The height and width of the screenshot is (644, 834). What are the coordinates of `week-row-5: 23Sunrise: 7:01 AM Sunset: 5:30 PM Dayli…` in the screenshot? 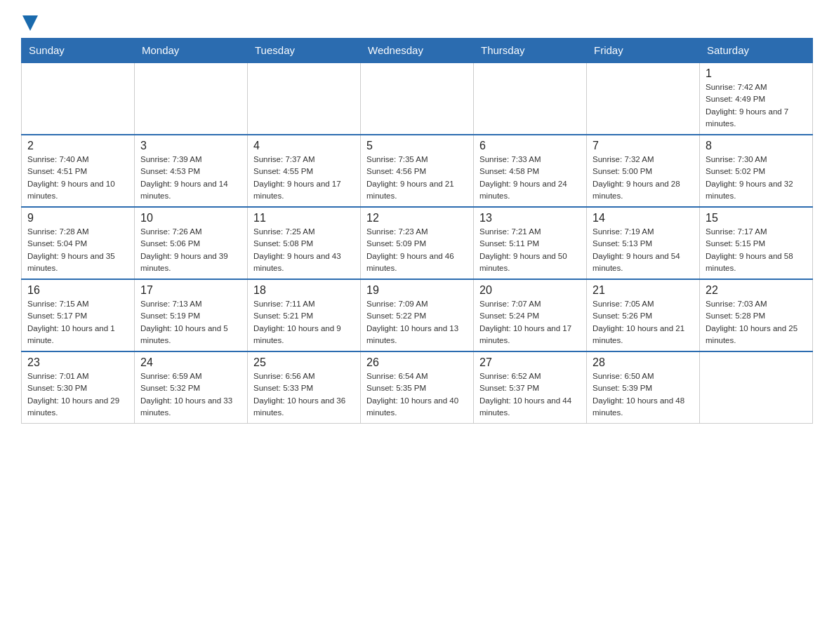 It's located at (417, 387).